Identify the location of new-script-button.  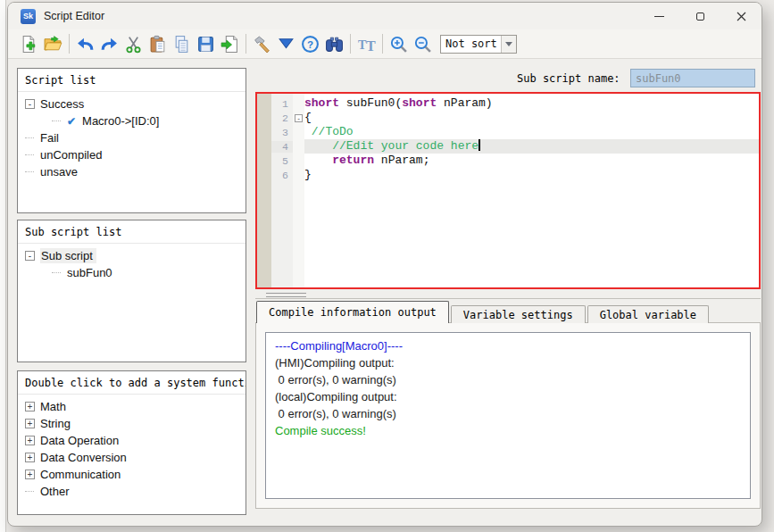
(29, 45).